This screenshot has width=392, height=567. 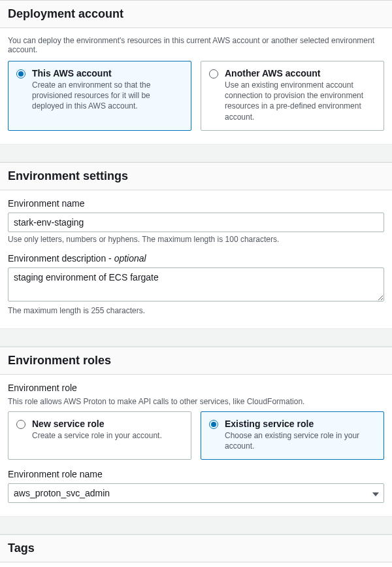 I want to click on environment-settings-title: Environment settings, so click(x=196, y=177).